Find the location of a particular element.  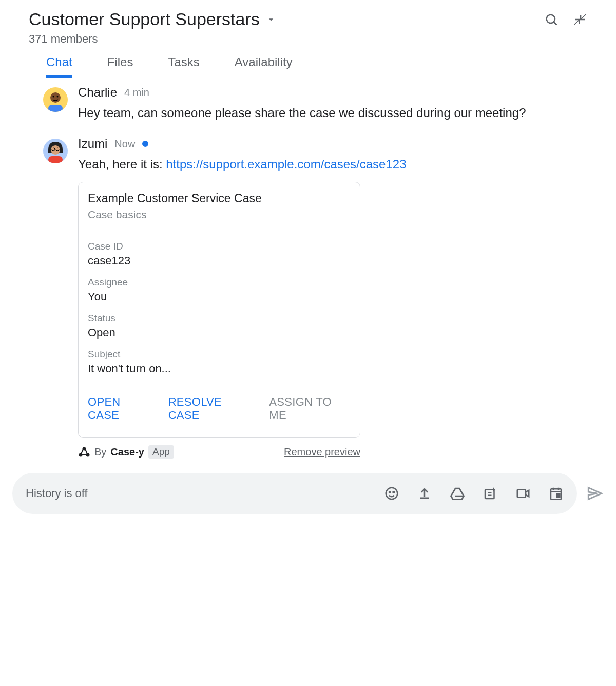

assign-to-me-button: ASSIGN TO ME is located at coordinates (310, 409).